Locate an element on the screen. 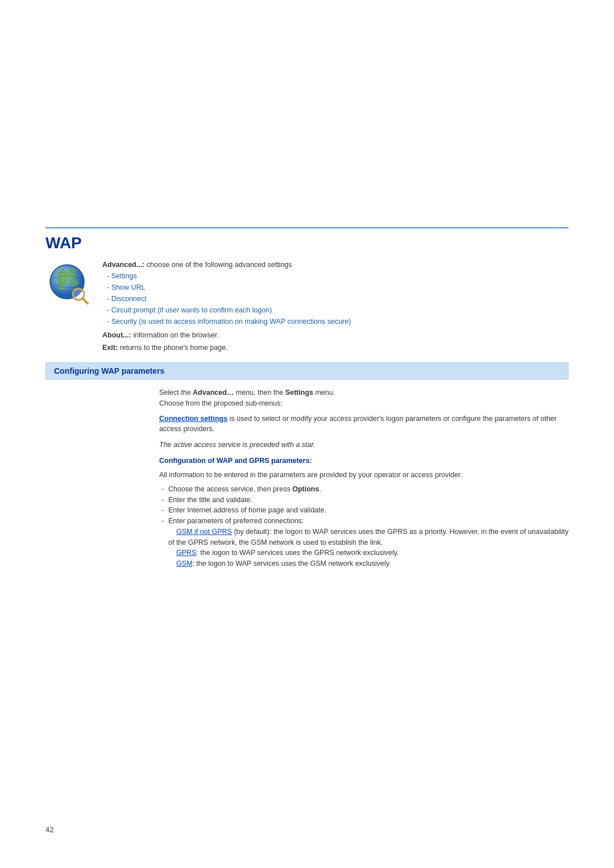 The image size is (614, 868). config-section-header: Configuring WAP parameters is located at coordinates (307, 371).